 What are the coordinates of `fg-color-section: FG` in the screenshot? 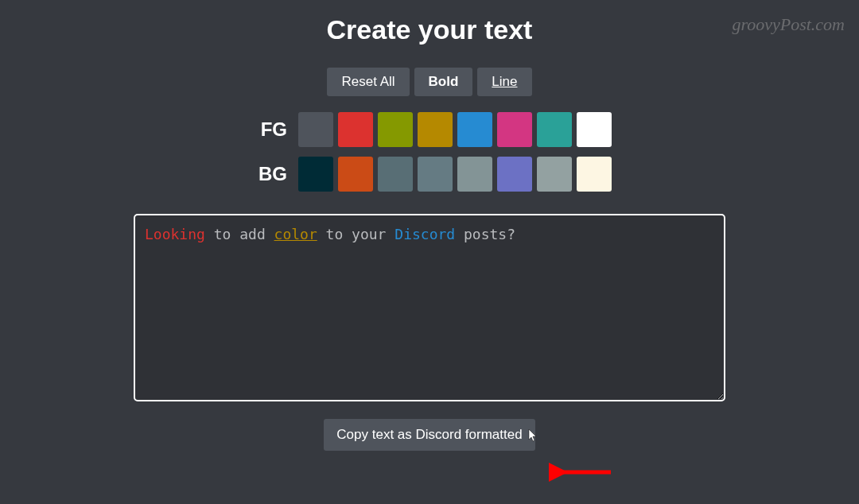 It's located at (430, 130).